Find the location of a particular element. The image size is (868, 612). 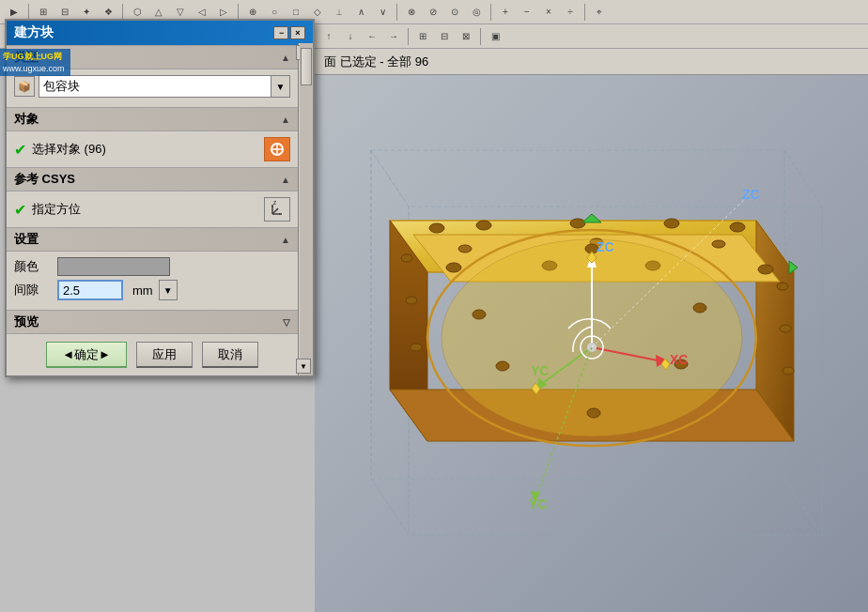

section-csys-arrow: ▲ is located at coordinates (286, 180).